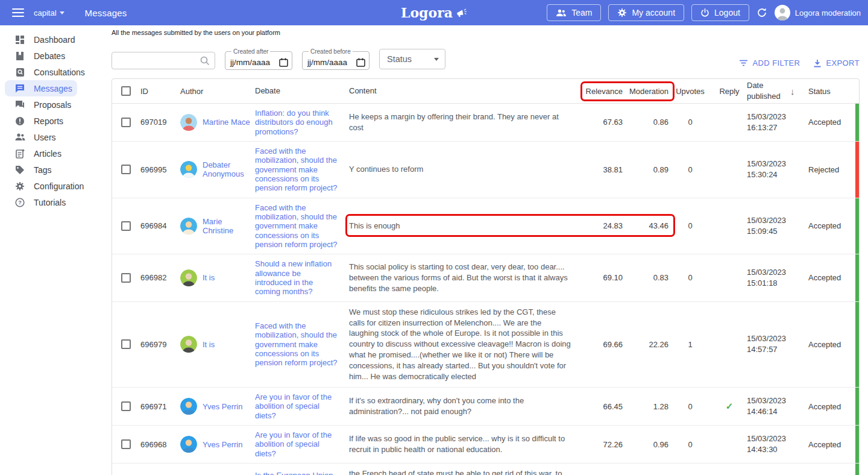 Image resolution: width=868 pixels, height=475 pixels. Describe the element at coordinates (646, 445) in the screenshot. I see `moderation-value: 0.96` at that location.